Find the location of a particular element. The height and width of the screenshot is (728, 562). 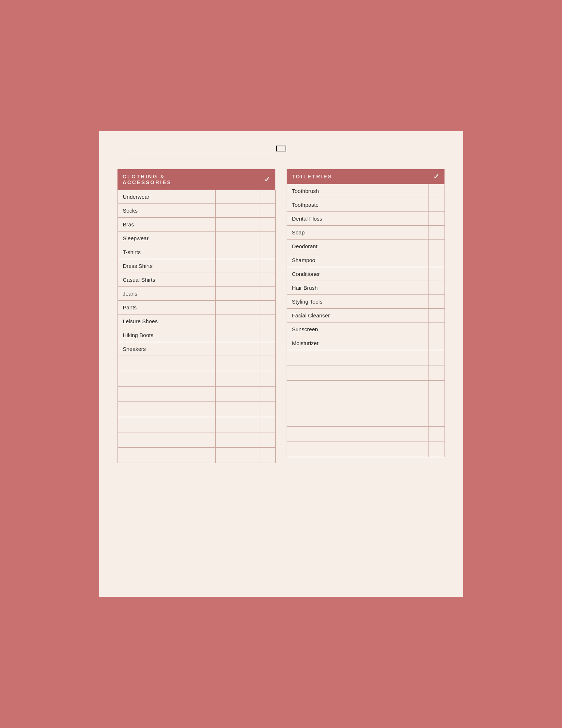

toiletry-row: Shampoo is located at coordinates (366, 260).